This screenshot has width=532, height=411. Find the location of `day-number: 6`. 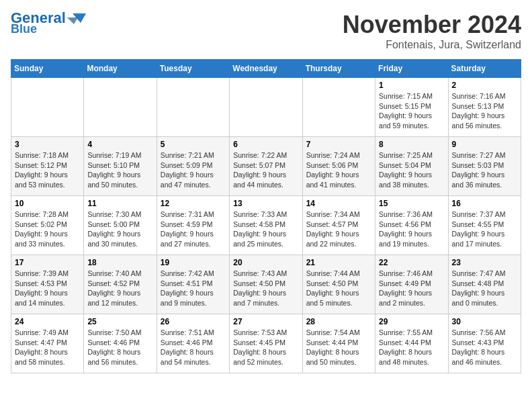

day-number: 6 is located at coordinates (266, 144).